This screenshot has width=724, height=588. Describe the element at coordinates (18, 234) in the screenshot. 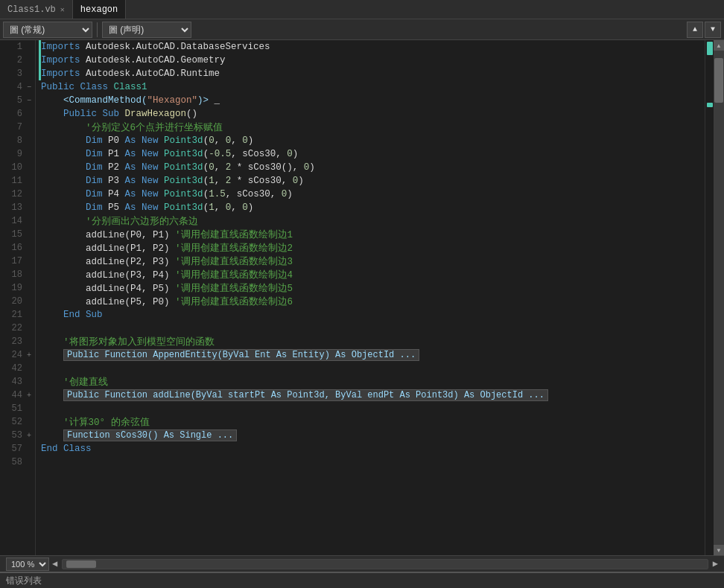

I see `gutter-row-15: 15` at that location.